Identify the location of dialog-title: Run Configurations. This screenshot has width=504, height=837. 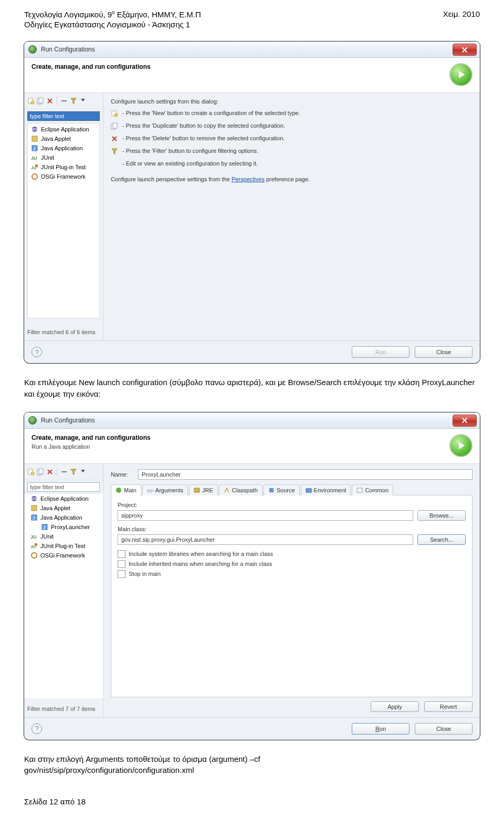
(68, 420).